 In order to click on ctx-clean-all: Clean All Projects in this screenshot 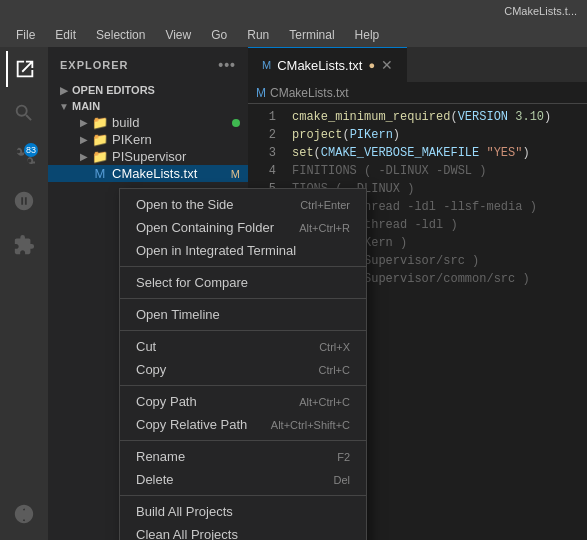, I will do `click(243, 532)`.